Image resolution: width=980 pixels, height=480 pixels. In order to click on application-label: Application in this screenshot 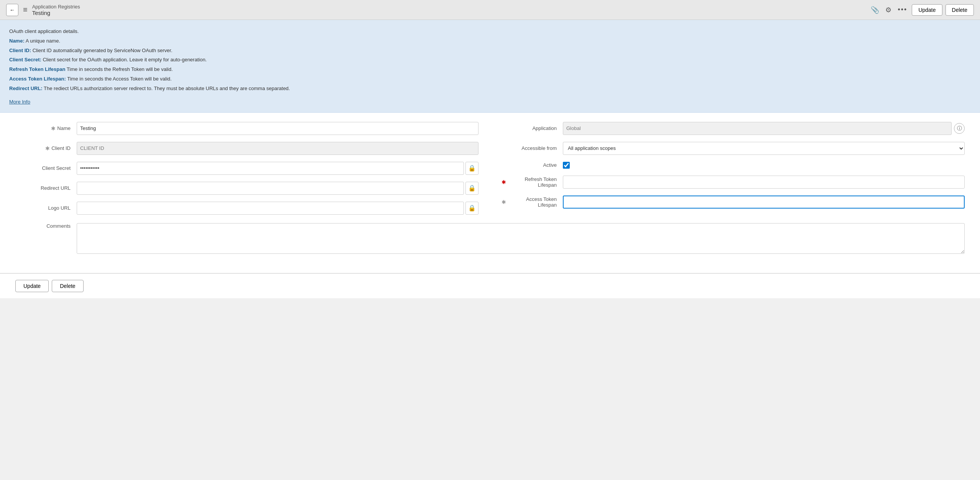, I will do `click(532, 128)`.